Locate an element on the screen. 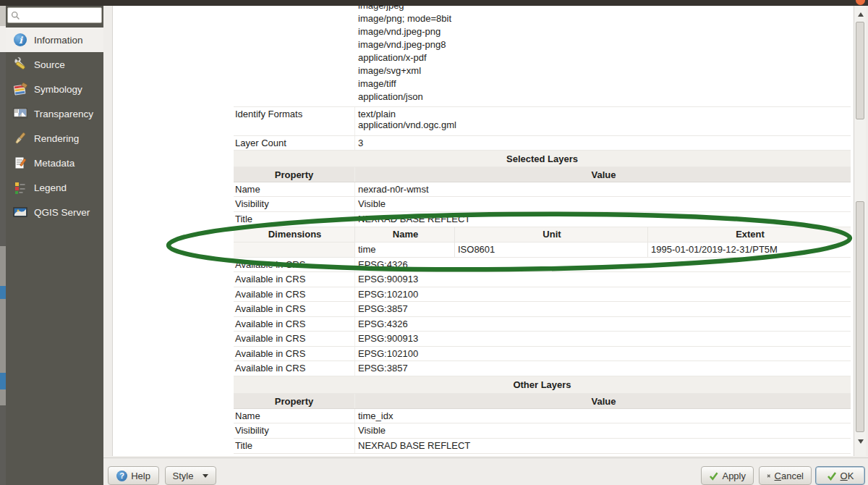  properties-sidebar: i Information Source is located at coordinates (55, 245).